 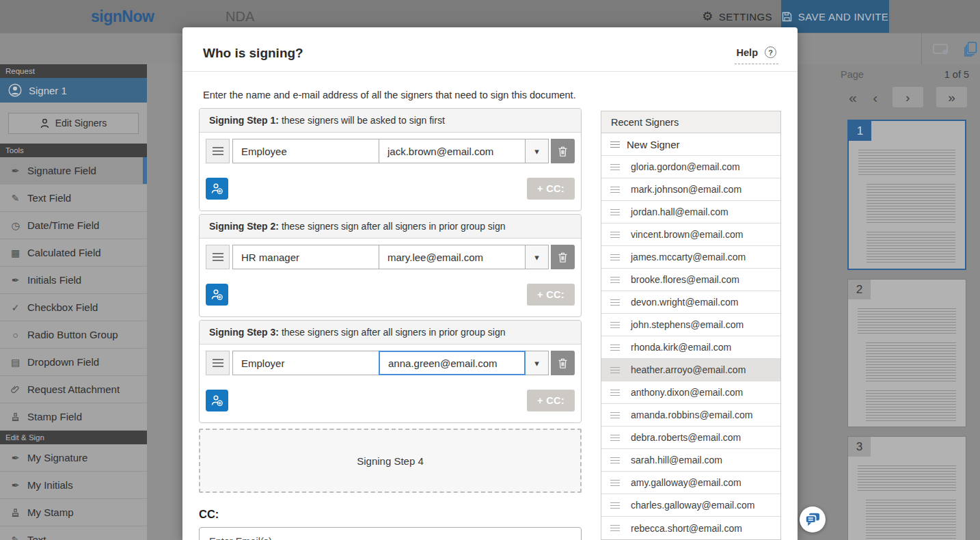 What do you see at coordinates (813, 519) in the screenshot?
I see `chat-support-button` at bounding box center [813, 519].